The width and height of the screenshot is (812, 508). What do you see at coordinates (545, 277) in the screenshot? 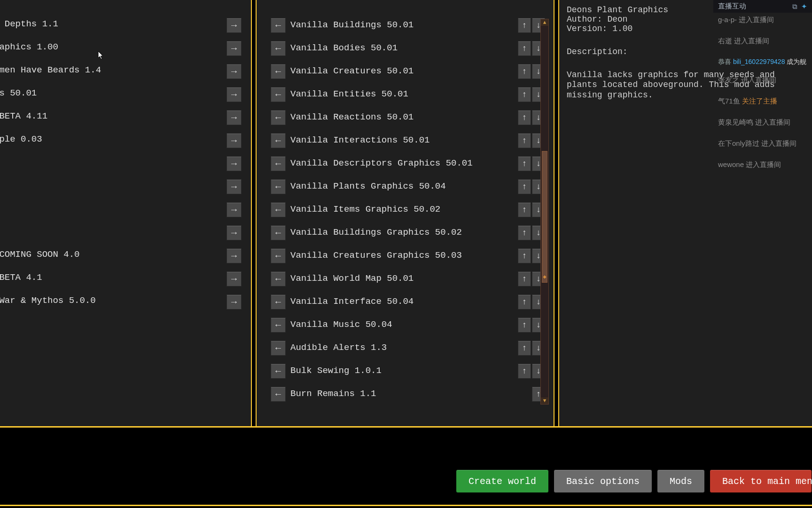
I see `scroll-handle-icon: ◆` at bounding box center [545, 277].